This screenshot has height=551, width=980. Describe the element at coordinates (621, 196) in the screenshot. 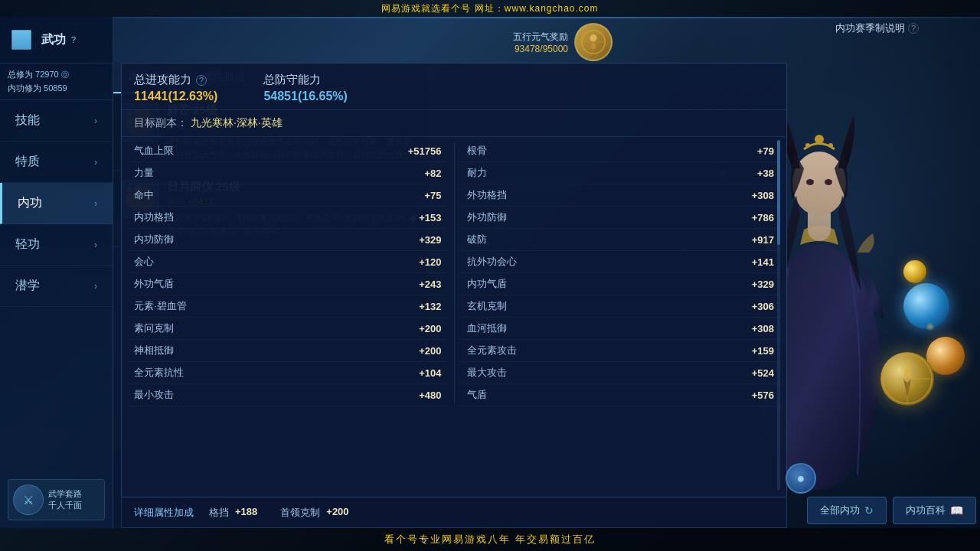

I see `stat-waigong-gedang: 外功格挡 +308` at that location.